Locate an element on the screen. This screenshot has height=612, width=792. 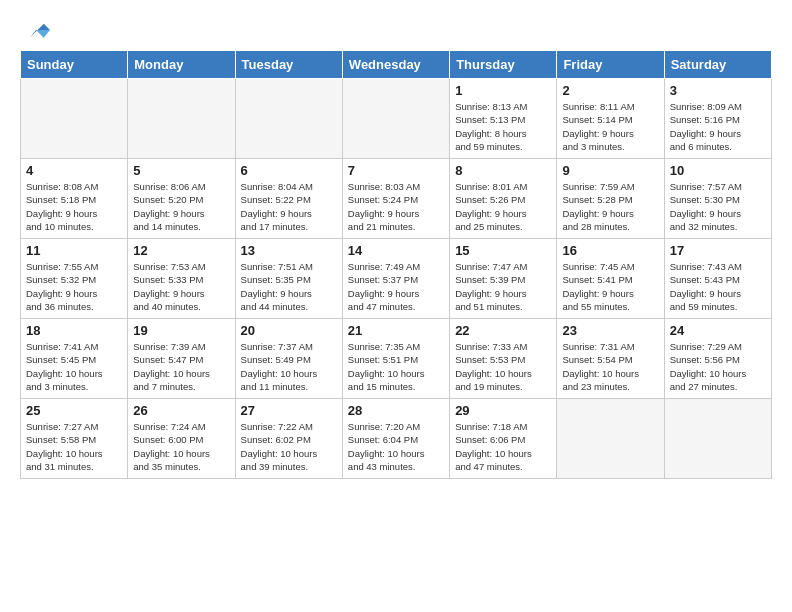
day-number: 5 is located at coordinates (181, 170).